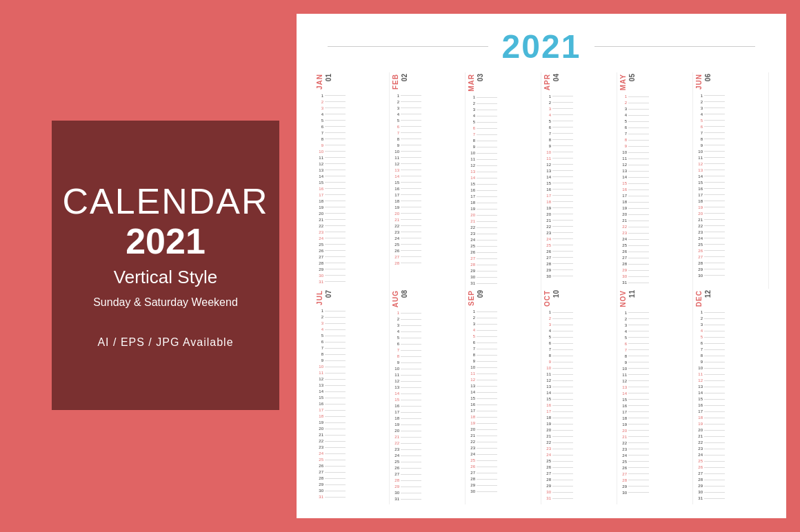  What do you see at coordinates (634, 487) in the screenshot?
I see `day-row: 29` at bounding box center [634, 487].